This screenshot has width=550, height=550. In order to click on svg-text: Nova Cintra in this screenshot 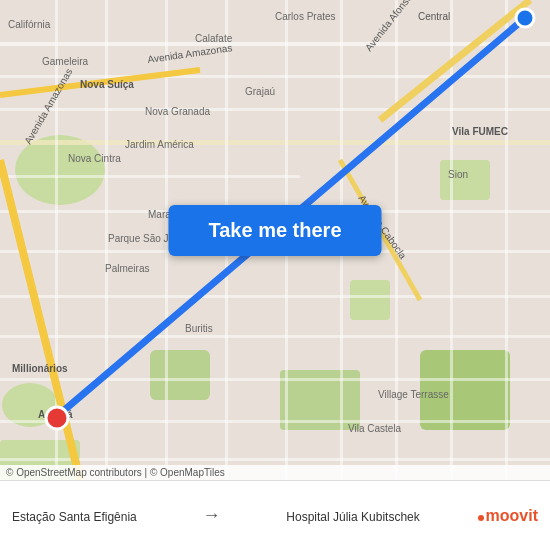, I will do `click(94, 158)`.